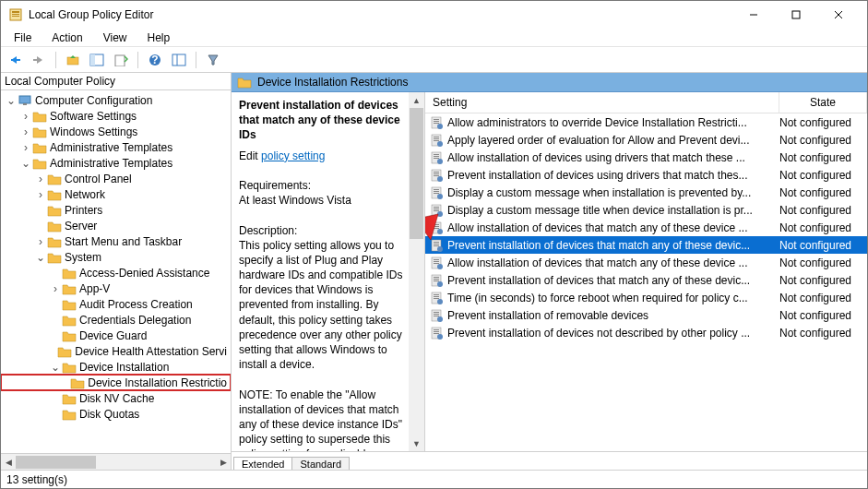 The width and height of the screenshot is (868, 489). I want to click on column-header-state: State, so click(823, 102).